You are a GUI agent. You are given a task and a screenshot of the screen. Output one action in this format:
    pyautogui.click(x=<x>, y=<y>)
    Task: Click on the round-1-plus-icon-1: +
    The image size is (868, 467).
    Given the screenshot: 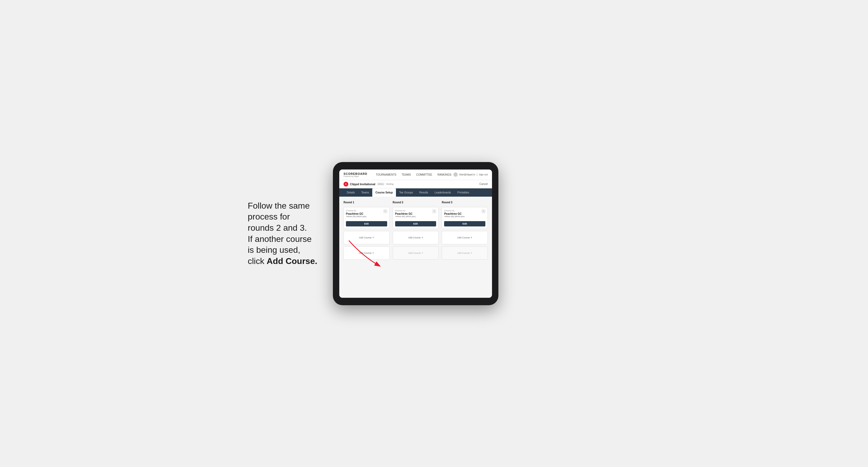 What is the action you would take?
    pyautogui.click(x=373, y=238)
    